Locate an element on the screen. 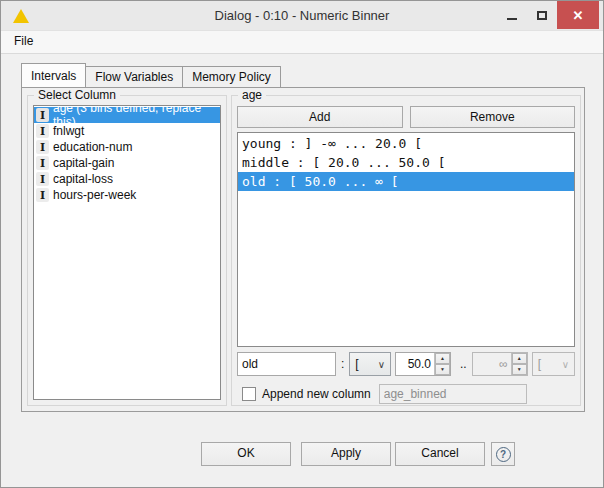 The width and height of the screenshot is (604, 488). select-column-group-title: Select Column is located at coordinates (77, 95).